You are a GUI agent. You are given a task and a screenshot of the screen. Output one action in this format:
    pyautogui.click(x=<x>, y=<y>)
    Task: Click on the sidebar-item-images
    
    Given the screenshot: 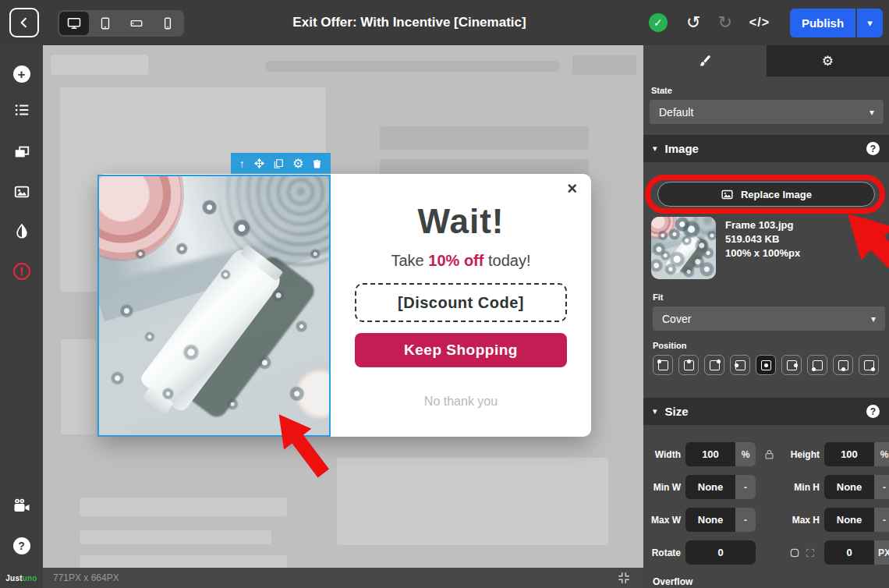 What is the action you would take?
    pyautogui.click(x=22, y=192)
    